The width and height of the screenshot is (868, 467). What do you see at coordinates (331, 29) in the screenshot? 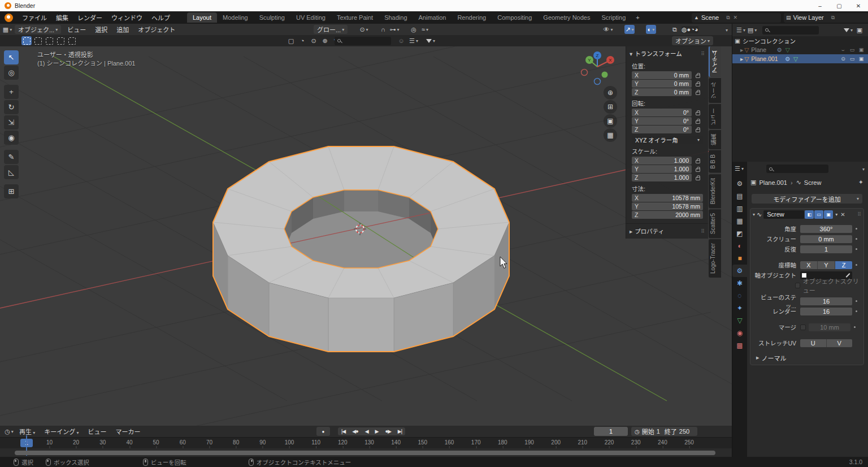
I see `orientation-dropdown: グロー...` at bounding box center [331, 29].